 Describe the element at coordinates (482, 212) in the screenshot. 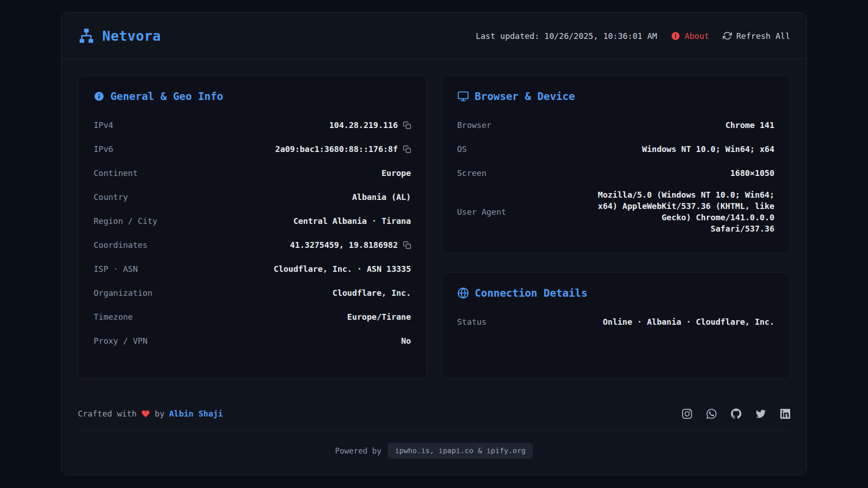

I see `row-label: User Agent` at that location.